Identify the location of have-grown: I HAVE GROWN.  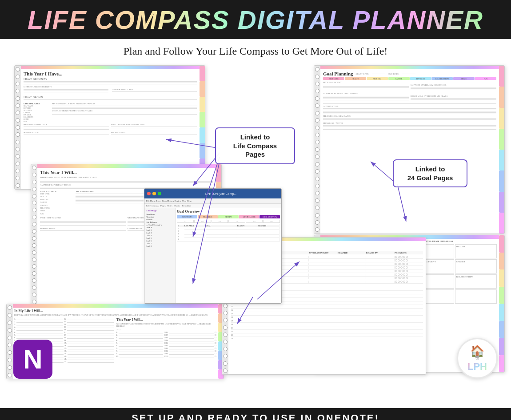
(110, 97).